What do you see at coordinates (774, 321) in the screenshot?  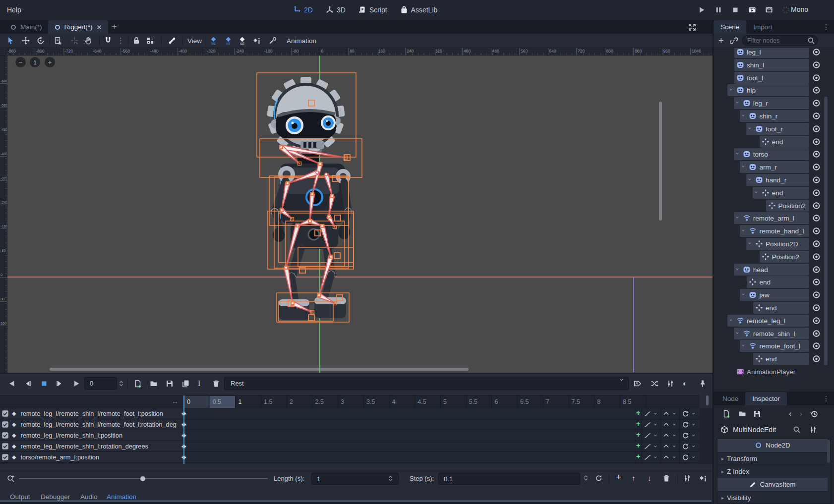 I see `tree-node-row: remote_leg_l` at bounding box center [774, 321].